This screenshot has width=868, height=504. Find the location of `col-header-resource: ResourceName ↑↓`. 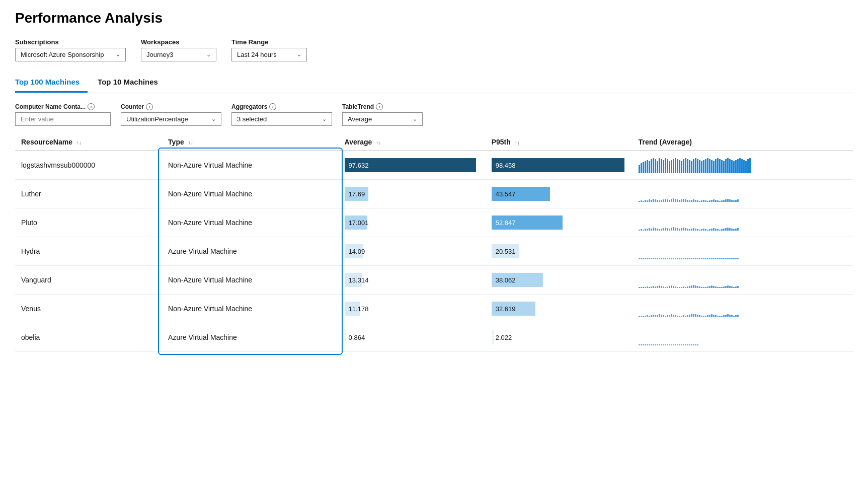

col-header-resource: ResourceName ↑↓ is located at coordinates (89, 142).